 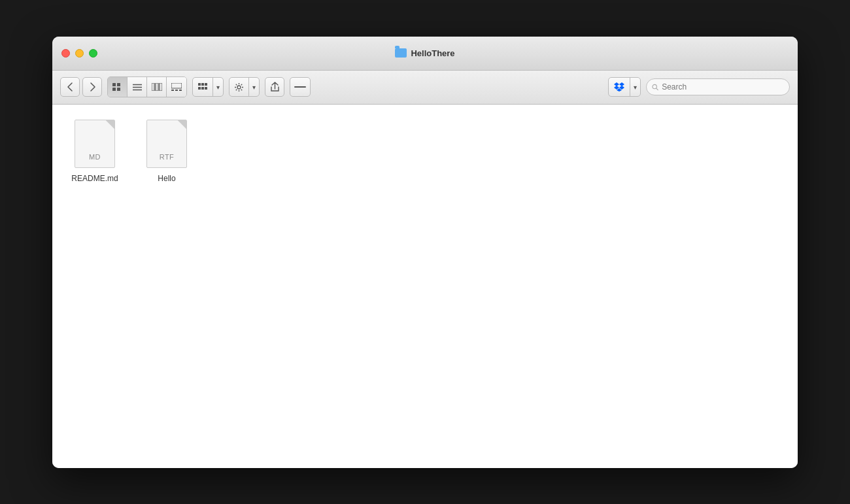 I want to click on dropbox-button-main, so click(x=619, y=87).